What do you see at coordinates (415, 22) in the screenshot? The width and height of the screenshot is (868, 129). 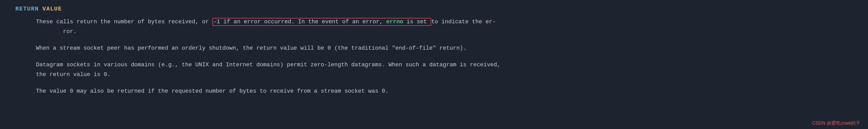 I see `p1-isset-text: is set` at bounding box center [415, 22].